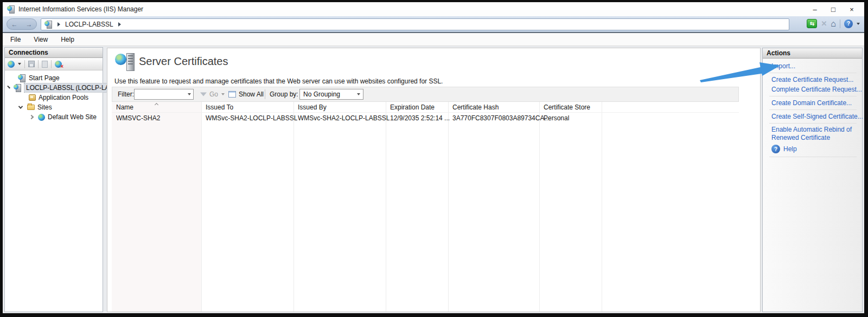 The width and height of the screenshot is (868, 317). Describe the element at coordinates (62, 67) in the screenshot. I see `red-x-icon: ×` at that location.